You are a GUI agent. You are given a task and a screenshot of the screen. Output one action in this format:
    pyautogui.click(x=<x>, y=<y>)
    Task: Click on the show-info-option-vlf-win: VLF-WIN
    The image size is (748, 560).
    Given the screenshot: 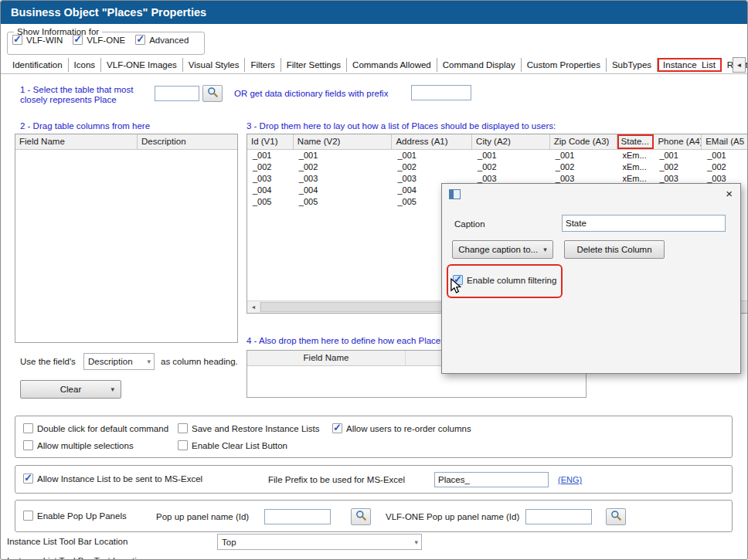 What is the action you would take?
    pyautogui.click(x=37, y=40)
    